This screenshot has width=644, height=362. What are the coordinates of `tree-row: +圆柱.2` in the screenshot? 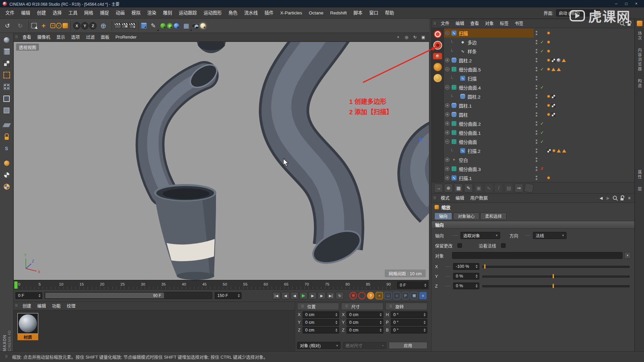 It's located at (539, 60).